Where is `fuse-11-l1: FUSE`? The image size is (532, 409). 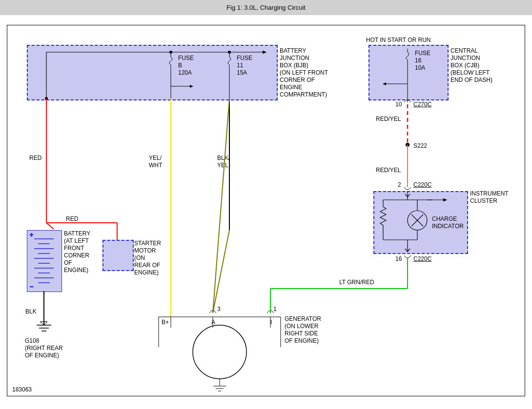 fuse-11-l1: FUSE is located at coordinates (245, 58).